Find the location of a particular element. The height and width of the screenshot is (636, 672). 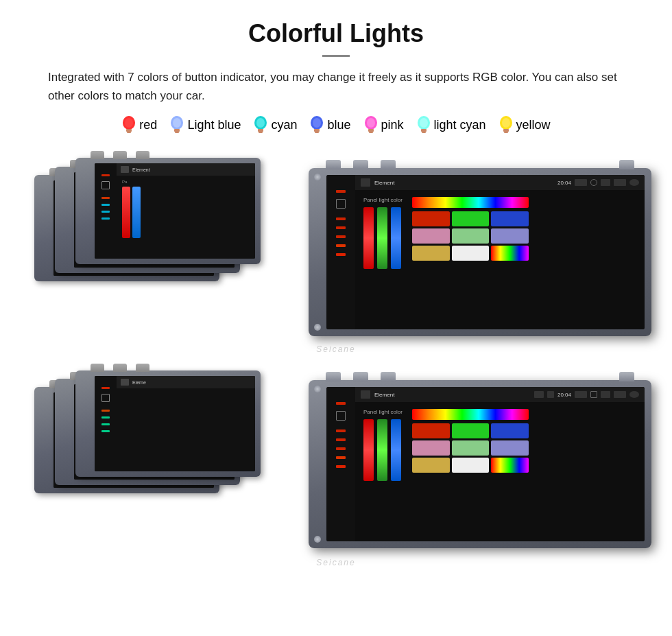

device-b1: Eleme is located at coordinates (168, 424).